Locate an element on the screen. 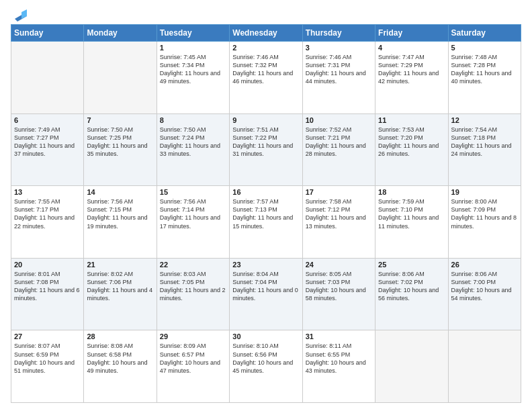 The width and height of the screenshot is (532, 411). cell-info: Sunrise: 7:57 AMSunset: 7:13 PMDaylight:… is located at coordinates (263, 214).